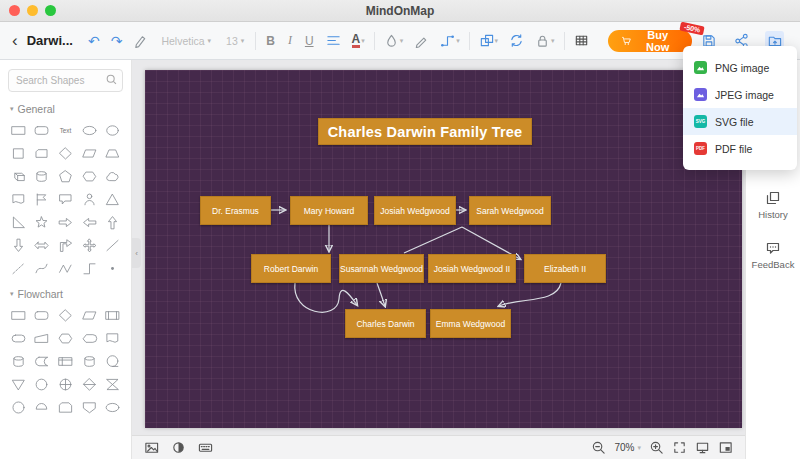  Describe the element at coordinates (425, 132) in the screenshot. I see `diagram-title-node: Charles Darwin Family Tree` at that location.